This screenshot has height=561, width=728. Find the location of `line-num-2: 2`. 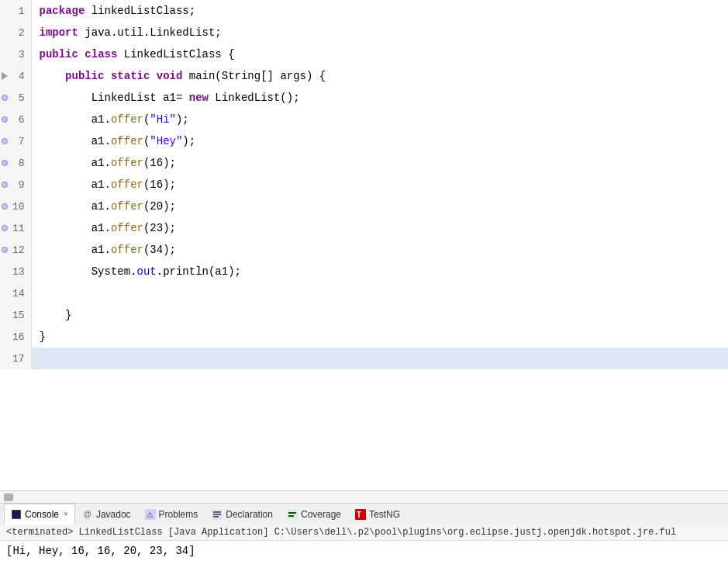

line-num-2: 2 is located at coordinates (16, 33).